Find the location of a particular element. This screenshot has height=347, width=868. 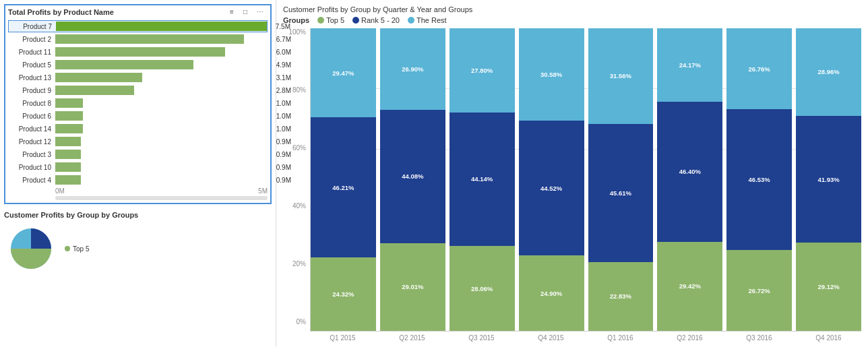

segment-label: 46.21% is located at coordinates (343, 187).